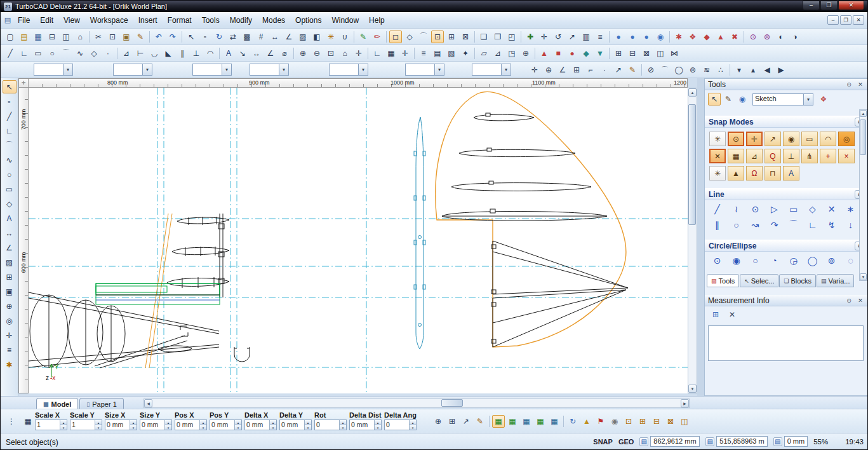 This screenshot has width=868, height=450. I want to click on mirror-tool-icon: ⇄, so click(233, 37).